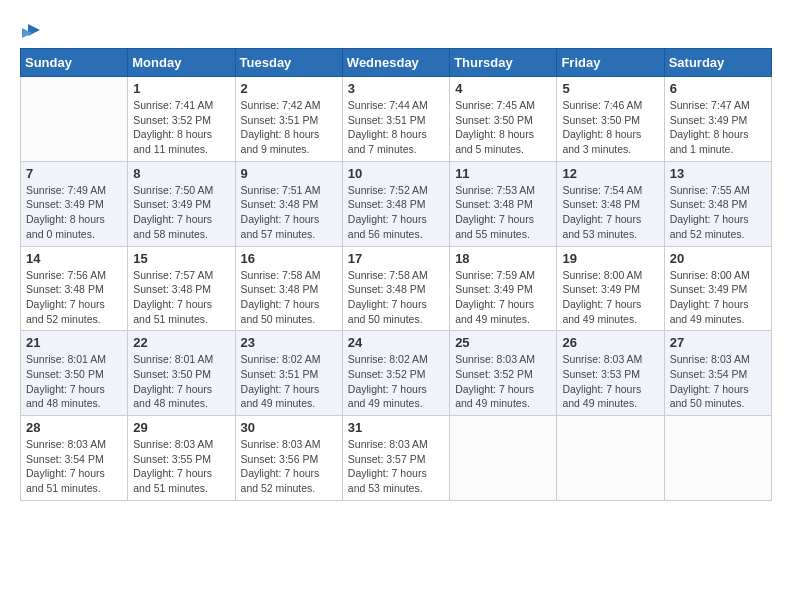  What do you see at coordinates (289, 258) in the screenshot?
I see `day-number: 16` at bounding box center [289, 258].